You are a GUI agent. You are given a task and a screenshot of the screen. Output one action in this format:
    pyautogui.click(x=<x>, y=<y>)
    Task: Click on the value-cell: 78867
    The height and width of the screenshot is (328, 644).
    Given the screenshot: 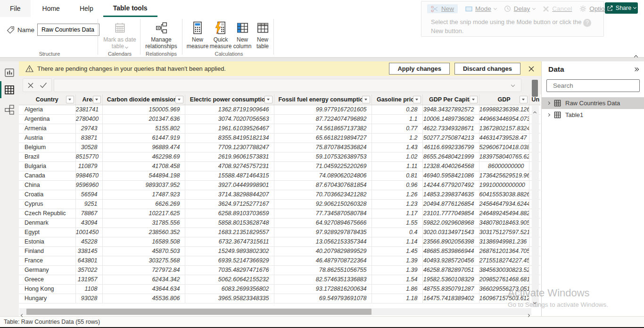 What is the action you would take?
    pyautogui.click(x=89, y=213)
    